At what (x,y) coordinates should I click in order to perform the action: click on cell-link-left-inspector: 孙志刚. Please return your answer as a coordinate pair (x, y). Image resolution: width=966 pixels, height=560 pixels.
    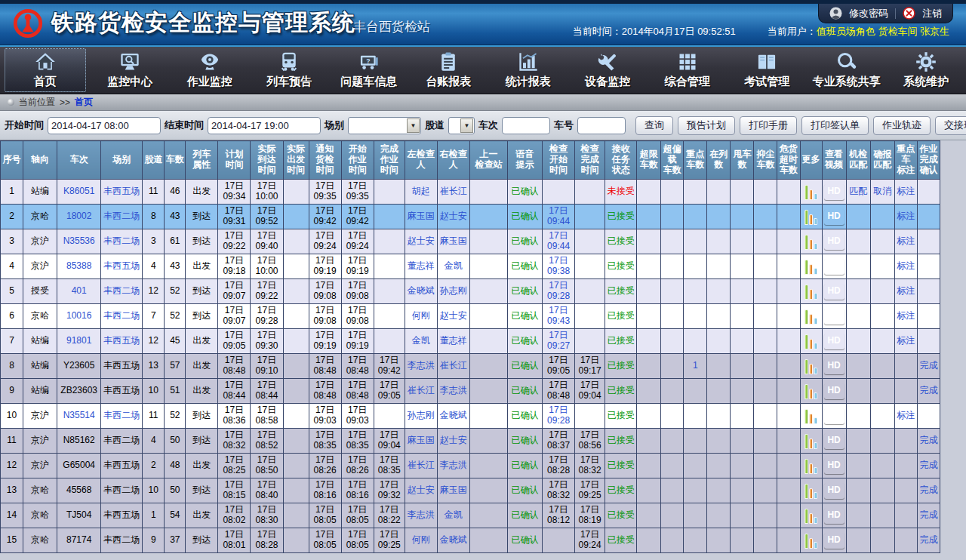
    Looking at the image, I should click on (421, 415).